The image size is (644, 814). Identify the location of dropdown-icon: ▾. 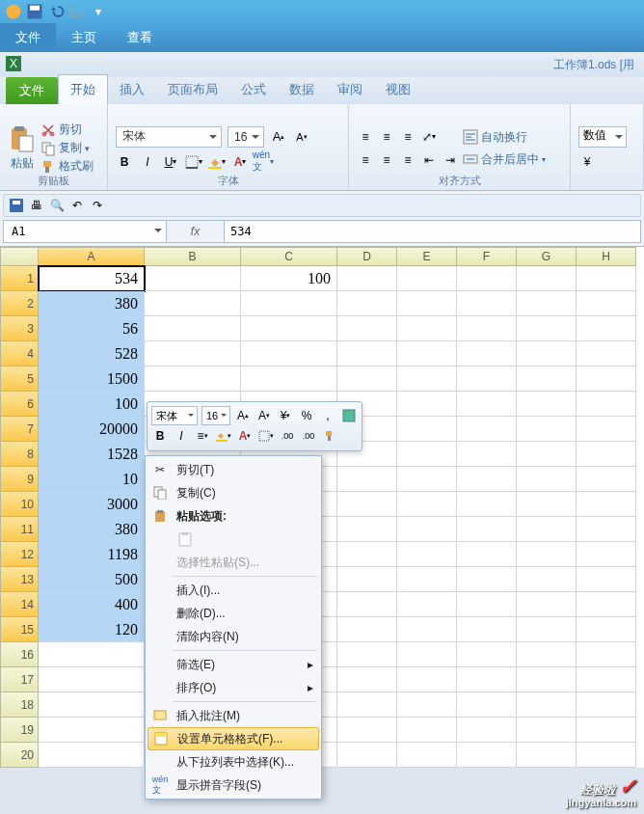
(98, 12).